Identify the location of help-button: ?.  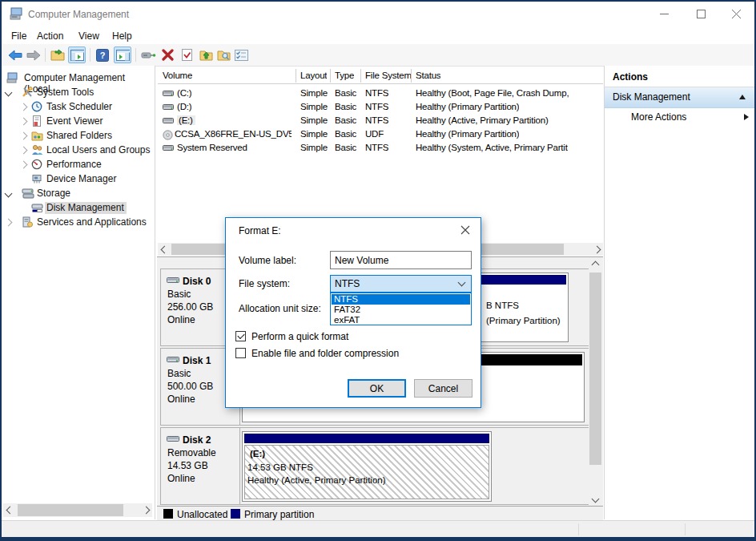
(103, 55).